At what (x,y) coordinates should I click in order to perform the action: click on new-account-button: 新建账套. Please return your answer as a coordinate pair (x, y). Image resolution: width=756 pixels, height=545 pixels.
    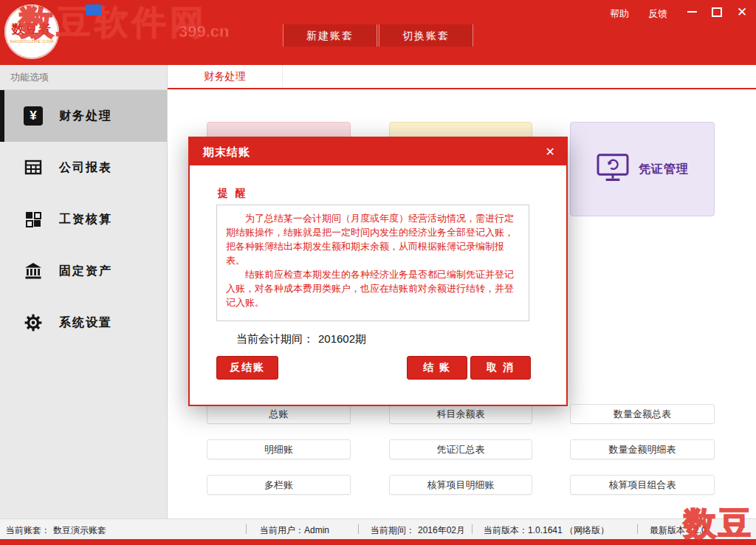
    Looking at the image, I should click on (330, 35).